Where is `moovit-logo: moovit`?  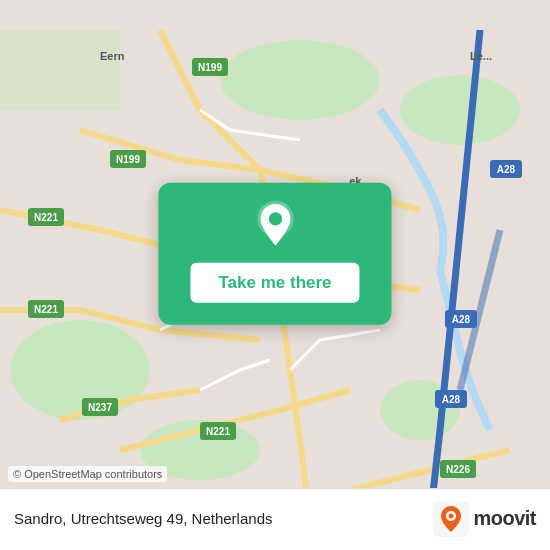 moovit-logo: moovit is located at coordinates (484, 519).